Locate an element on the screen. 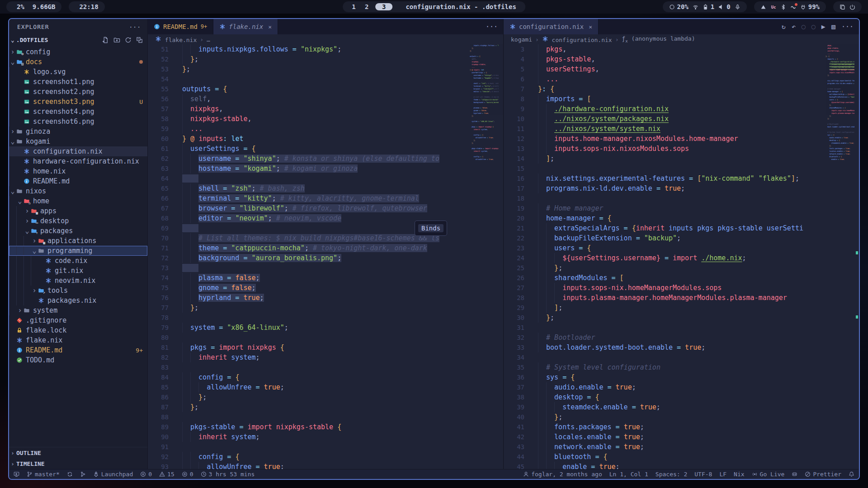 The image size is (868, 488). code-line-84: 84 config = { is located at coordinates (308, 377).